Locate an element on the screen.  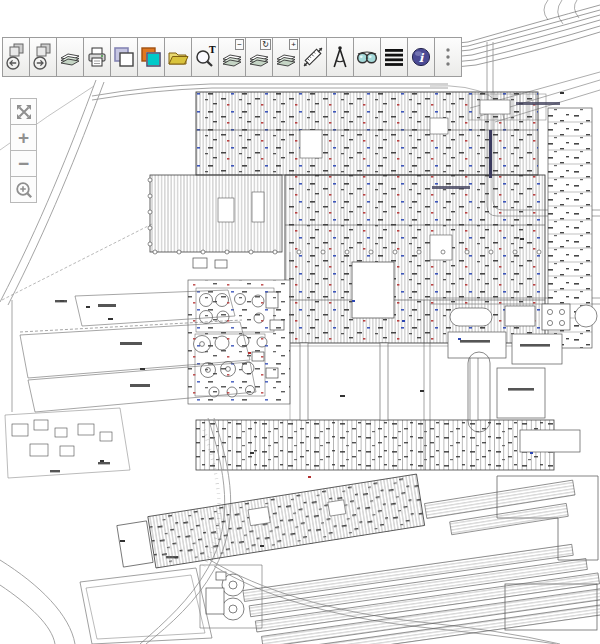
layer-refresh-button: ↻ is located at coordinates (259, 57).